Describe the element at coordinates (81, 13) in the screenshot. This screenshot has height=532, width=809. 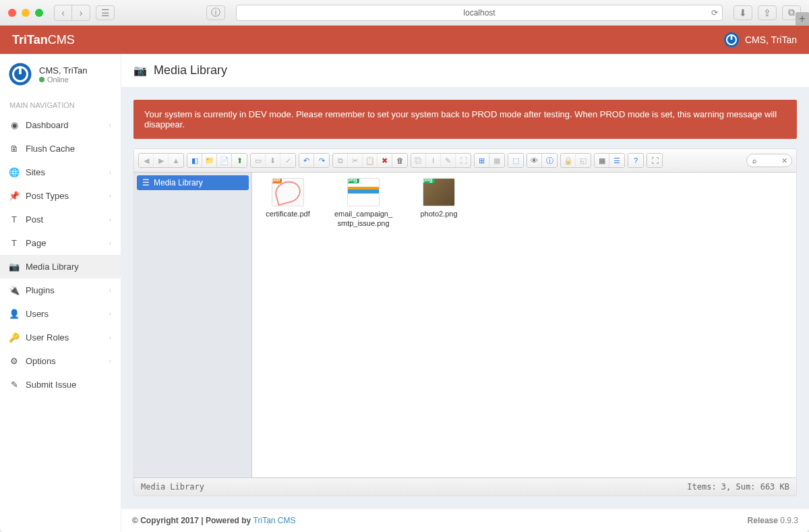
I see `forward-icon: ›` at that location.